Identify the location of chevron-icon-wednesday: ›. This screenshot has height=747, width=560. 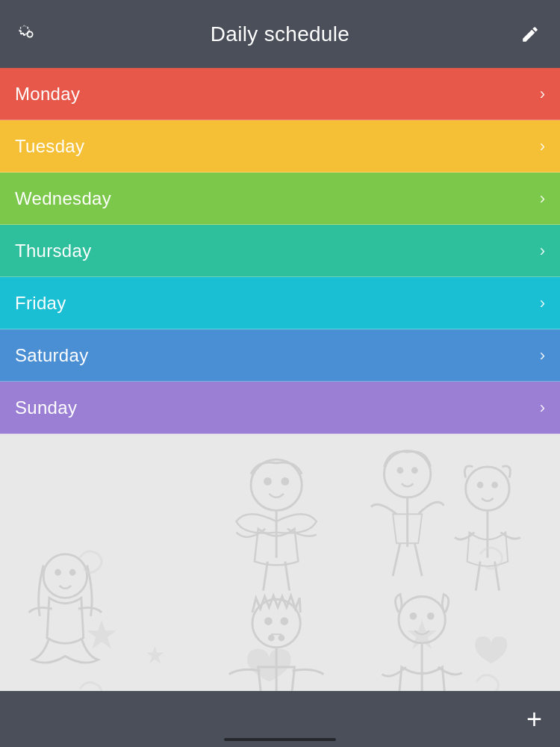
(542, 199).